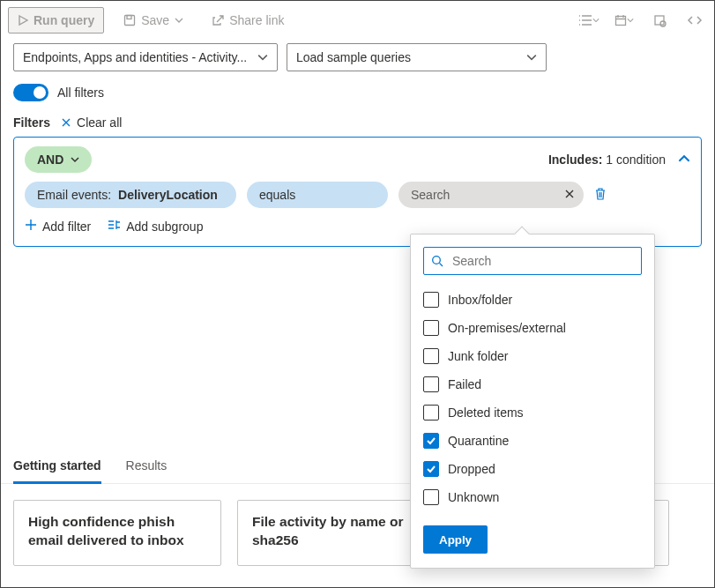 The height and width of the screenshot is (588, 715). Describe the element at coordinates (507, 328) in the screenshot. I see `popup-option-label: On-premises/external` at that location.